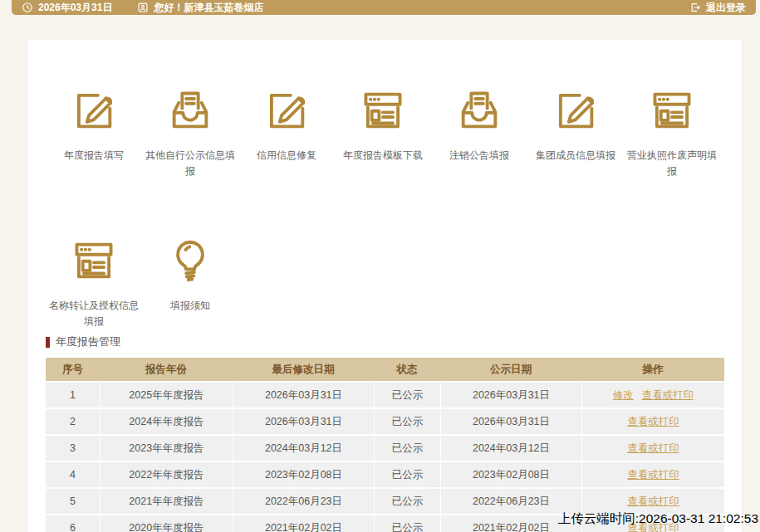 The image size is (760, 532). Describe the element at coordinates (303, 524) in the screenshot. I see `cell-modified: 2021年02月02日` at that location.